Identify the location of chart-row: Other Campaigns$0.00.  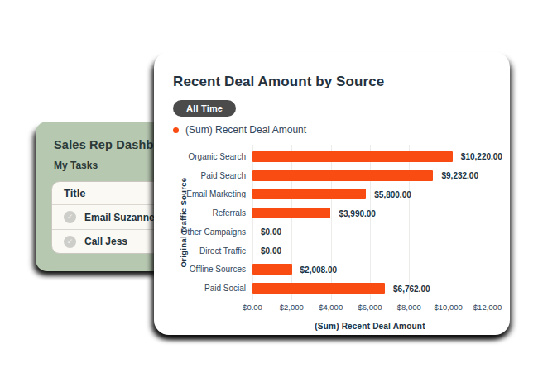
(370, 232).